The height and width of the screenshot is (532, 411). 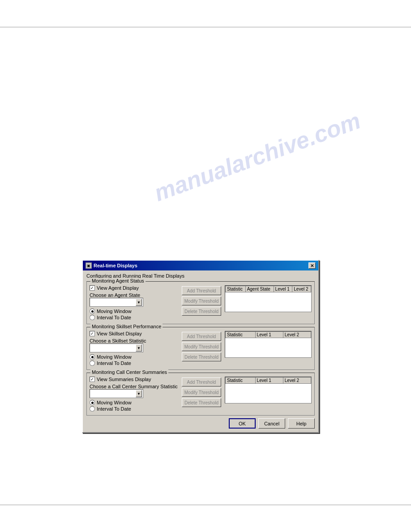 What do you see at coordinates (134, 357) in the screenshot?
I see `skillset-radio1-row: Moving Window` at bounding box center [134, 357].